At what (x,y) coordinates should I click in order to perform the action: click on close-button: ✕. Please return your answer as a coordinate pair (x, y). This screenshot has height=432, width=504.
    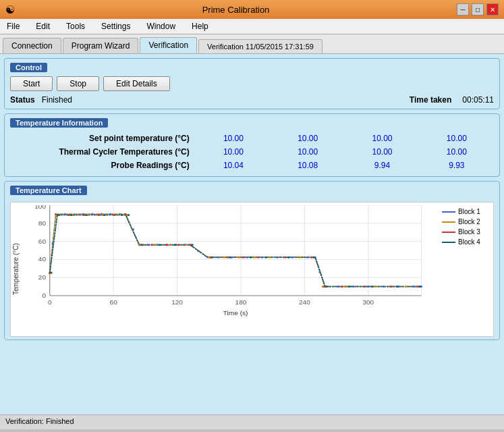
    Looking at the image, I should click on (493, 9).